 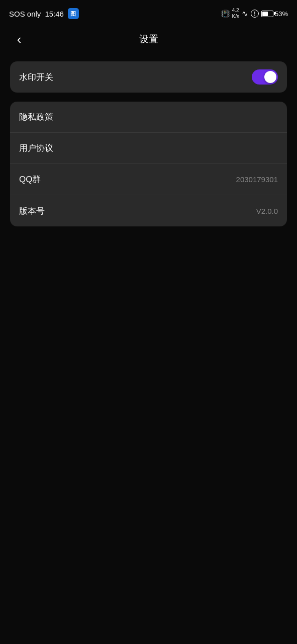 What do you see at coordinates (149, 117) in the screenshot?
I see `privacy-policy-item: 隐私政策` at bounding box center [149, 117].